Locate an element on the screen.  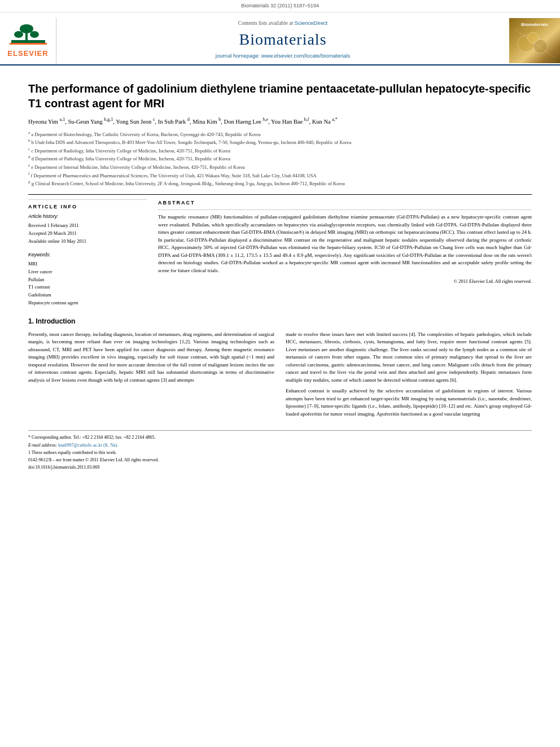
affiliation-d: d d Department of Pathology, Inha Univer… is located at coordinates (280, 158).